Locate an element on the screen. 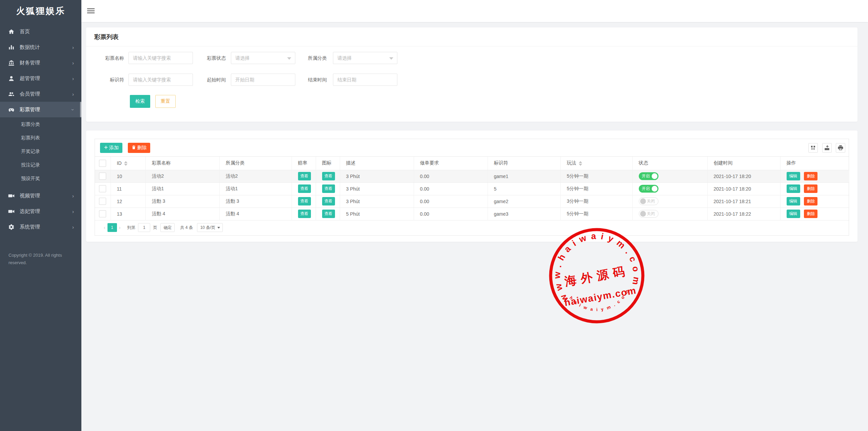 This screenshot has height=431, width=868. sidebar-subitem: 彩票分类 is located at coordinates (41, 124).